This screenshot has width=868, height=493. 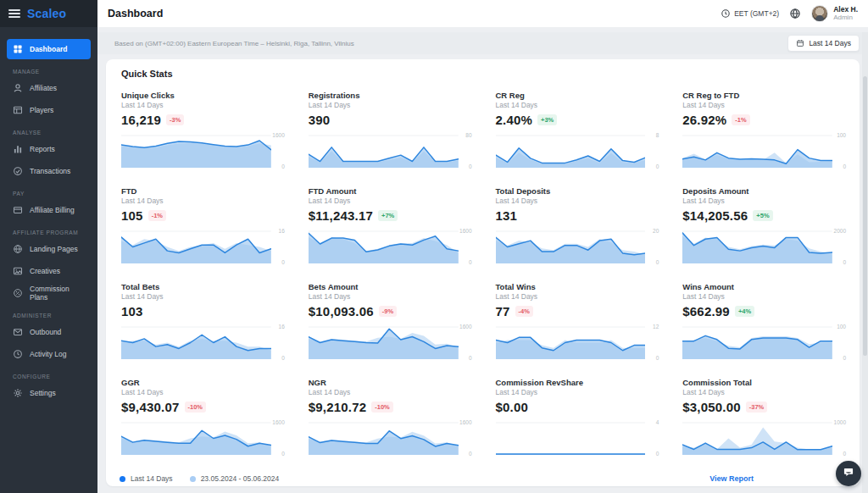 I want to click on sidebar-item-affiliates: Affiliates, so click(x=49, y=88).